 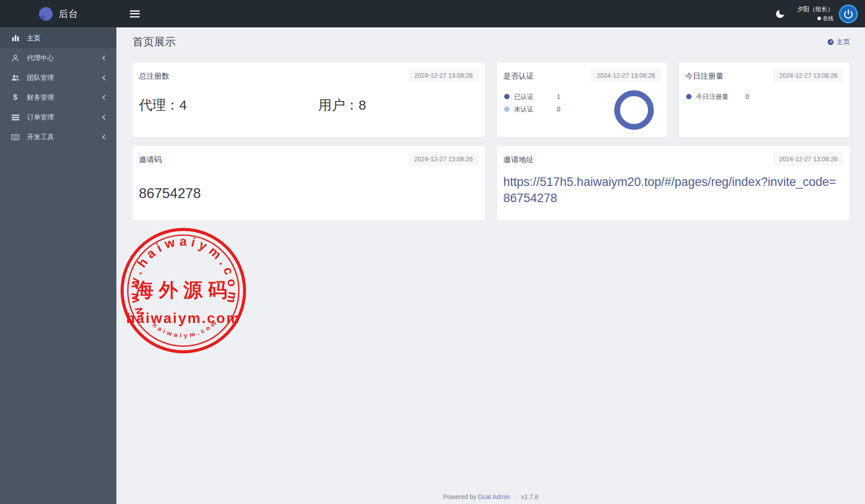 What do you see at coordinates (15, 58) in the screenshot?
I see `user-icon` at bounding box center [15, 58].